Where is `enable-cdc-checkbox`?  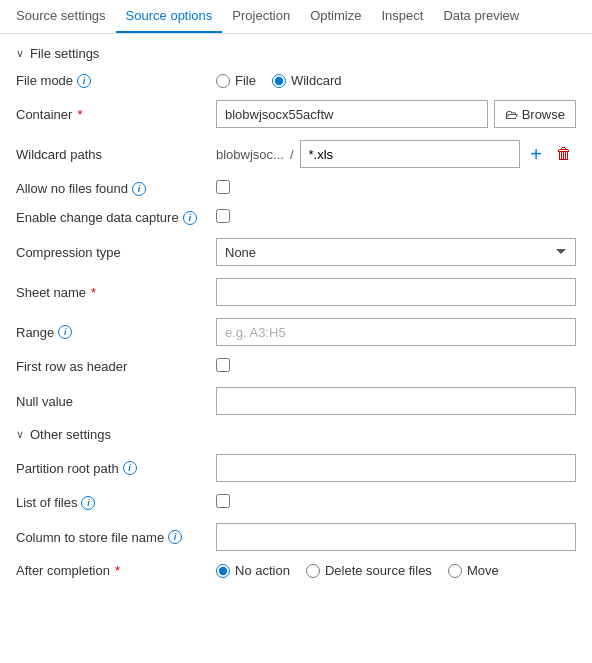
enable-cdc-checkbox is located at coordinates (223, 216).